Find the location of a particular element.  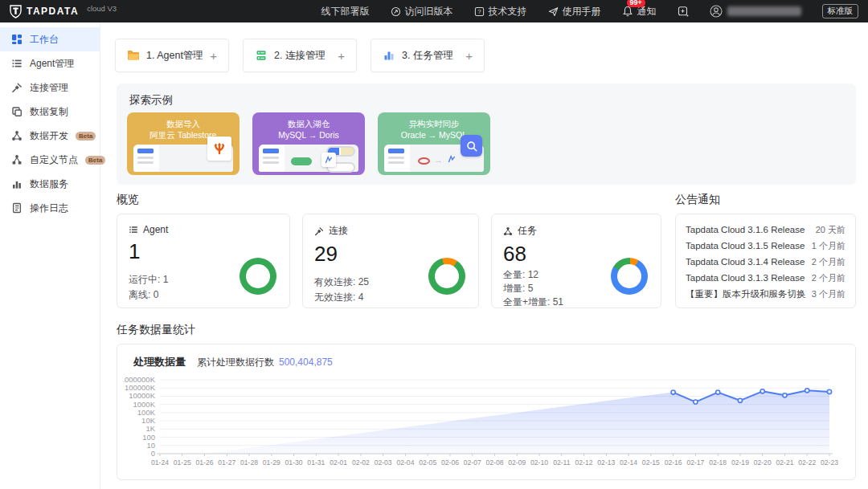

sidebar-item-workbench: 工作台 is located at coordinates (50, 39).